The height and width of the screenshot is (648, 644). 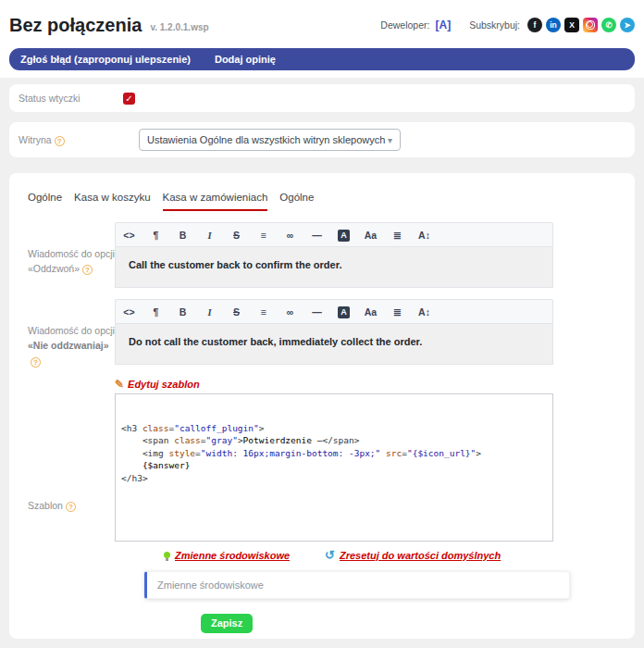 What do you see at coordinates (76, 26) in the screenshot?
I see `page-title: Bez połączenia` at bounding box center [76, 26].